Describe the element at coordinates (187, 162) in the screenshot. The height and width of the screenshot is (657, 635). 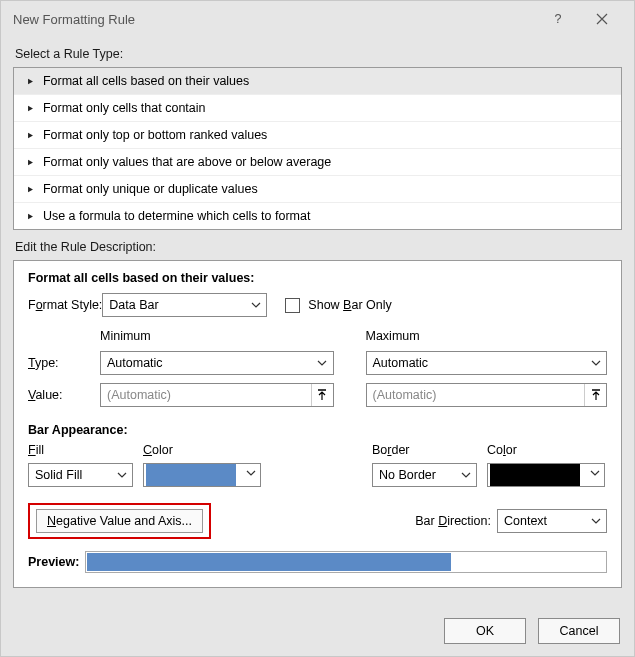
I see `rule-type-text: Format only values that are above or bel…` at that location.